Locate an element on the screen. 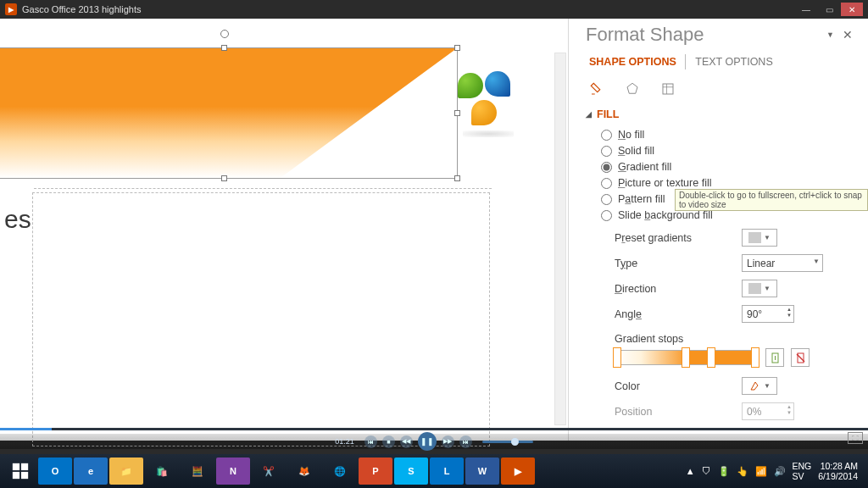 This screenshot has height=488, width=868. tray-language: ENGSV is located at coordinates (802, 471).